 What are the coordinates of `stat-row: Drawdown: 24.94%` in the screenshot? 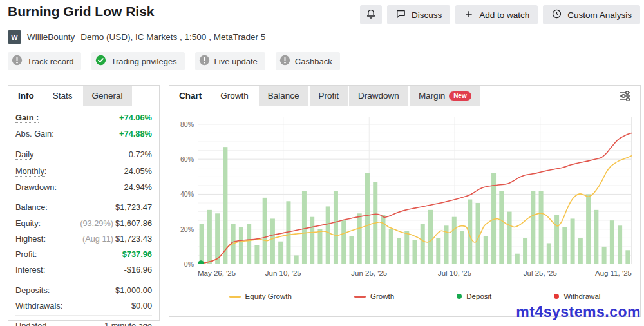 It's located at (84, 187).